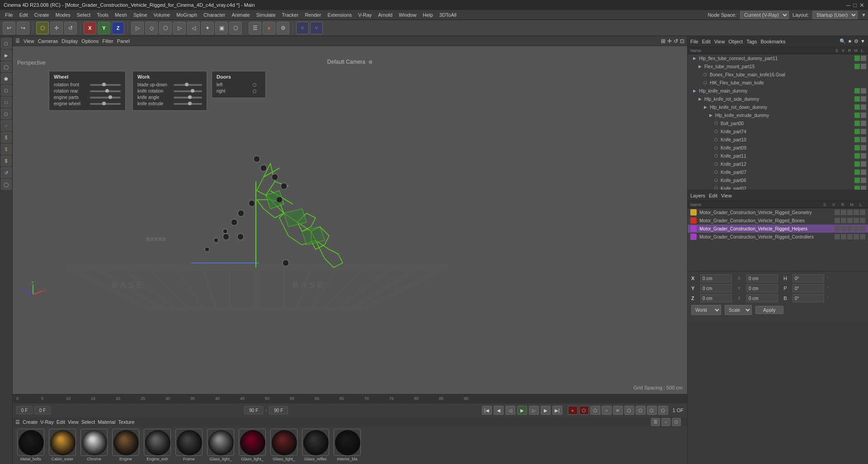 This screenshot has height=464, width=868. What do you see at coordinates (670, 41) in the screenshot?
I see `viewport-icon-2: ✛` at bounding box center [670, 41].